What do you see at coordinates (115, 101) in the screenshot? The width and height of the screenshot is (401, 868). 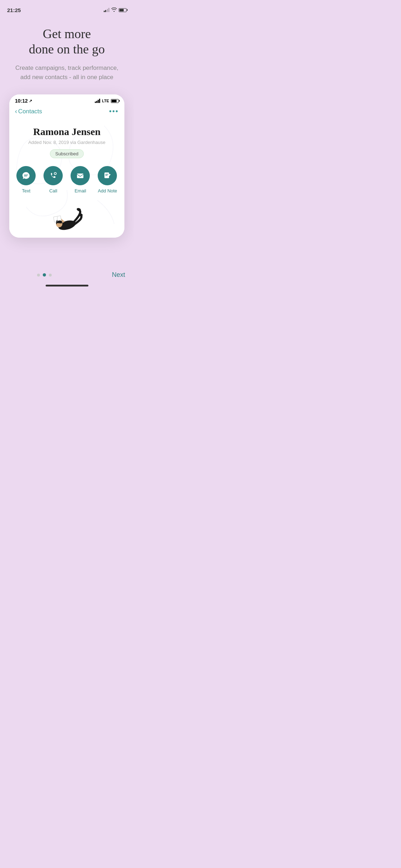 I see `inner-battery-icon` at bounding box center [115, 101].